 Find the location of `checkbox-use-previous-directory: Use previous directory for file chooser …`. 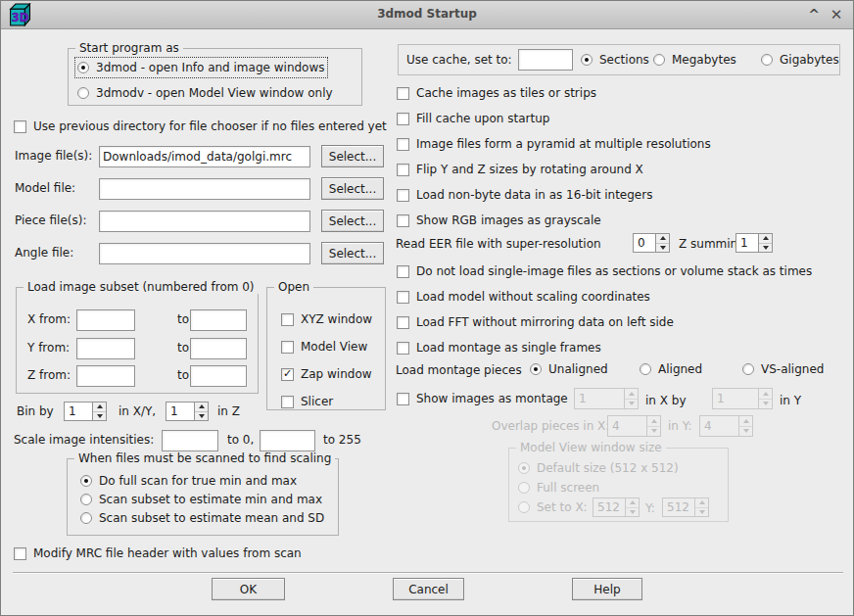

checkbox-use-previous-directory: Use previous directory for file chooser … is located at coordinates (200, 126).